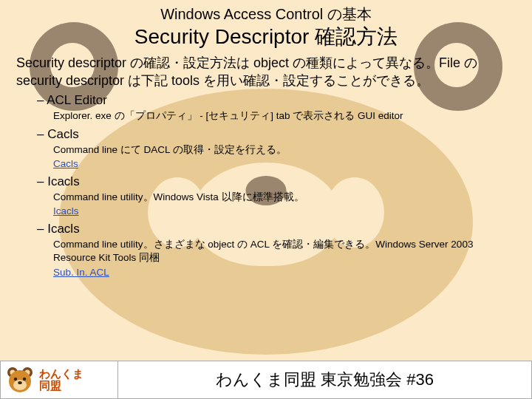 Image resolution: width=532 pixels, height=399 pixels. What do you see at coordinates (59, 380) in the screenshot?
I see `logo-badge: わんくま 同盟` at bounding box center [59, 380].